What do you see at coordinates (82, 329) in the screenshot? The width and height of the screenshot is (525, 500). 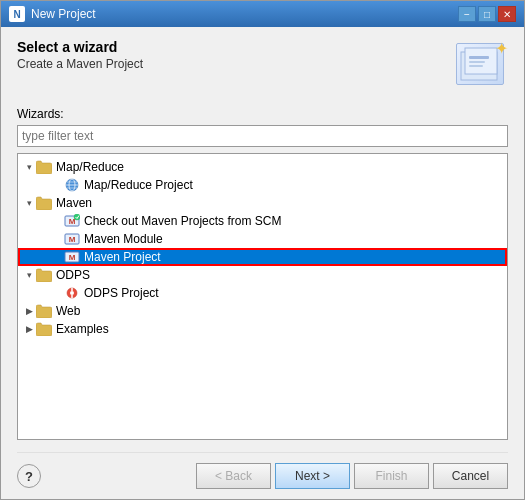 I see `tree-label-examples-group: Examples` at bounding box center [82, 329].